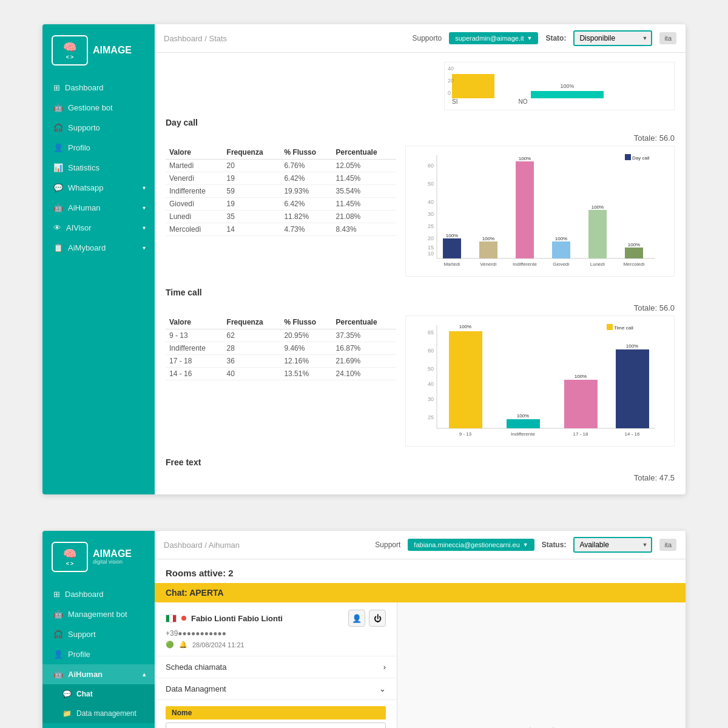  I want to click on email-selector: superadmin@aimage.it ▼, so click(494, 38).